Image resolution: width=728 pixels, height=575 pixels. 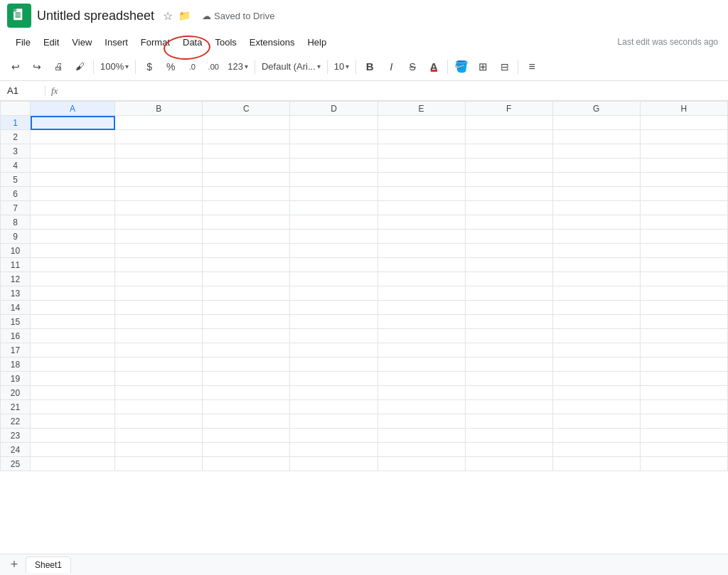 I want to click on cell-C10, so click(x=246, y=251).